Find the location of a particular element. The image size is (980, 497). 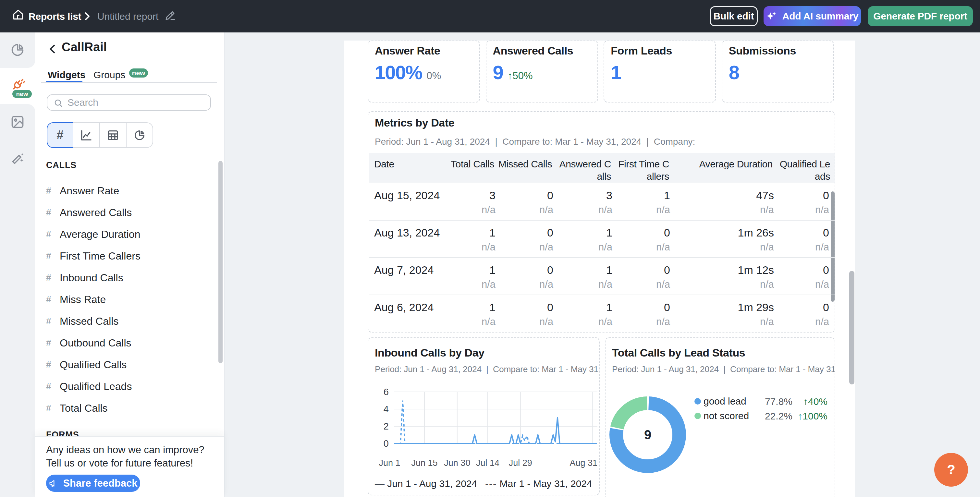

svg-text: 6 is located at coordinates (386, 392).